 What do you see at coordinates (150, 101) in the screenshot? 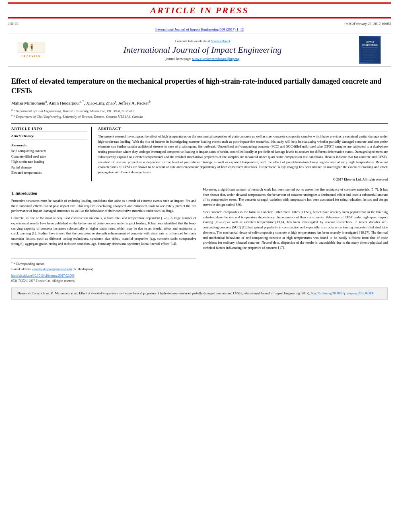
I see `author-sup-b: b` at bounding box center [150, 101].